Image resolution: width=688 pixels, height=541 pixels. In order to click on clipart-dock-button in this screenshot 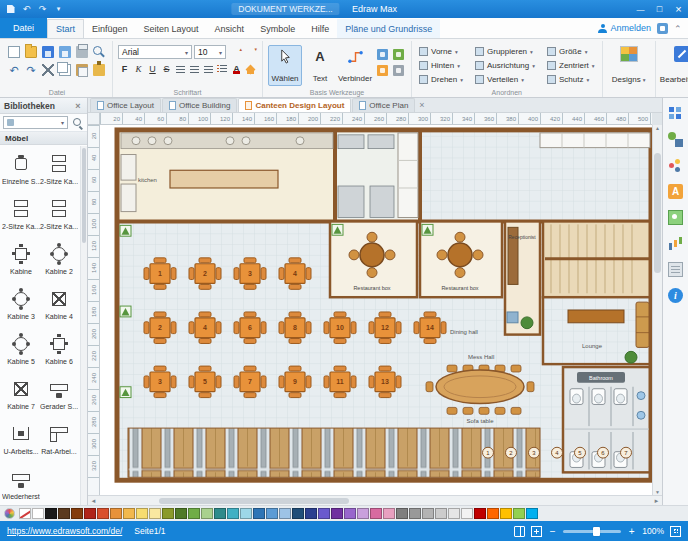, I will do `click(676, 217)`.